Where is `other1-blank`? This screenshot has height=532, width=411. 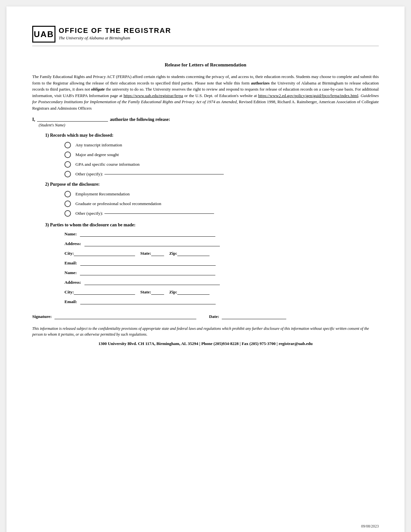 other1-blank is located at coordinates (164, 174).